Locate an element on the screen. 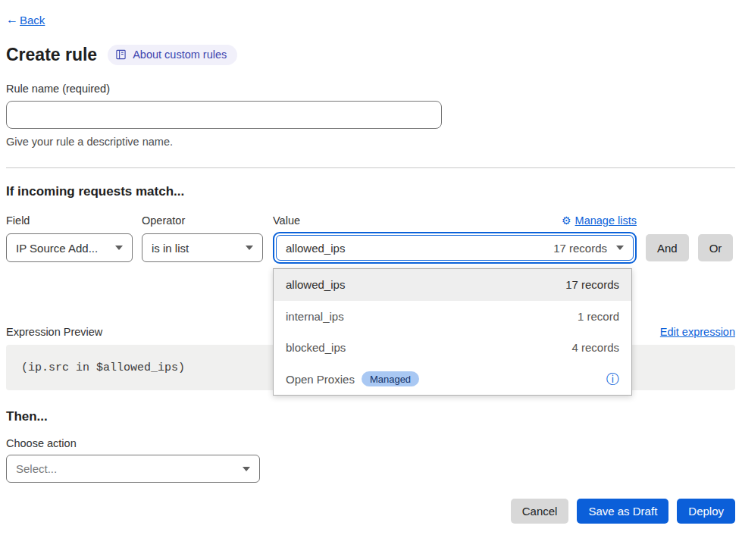 This screenshot has width=742, height=560. info-icon: ⓘ is located at coordinates (612, 379).